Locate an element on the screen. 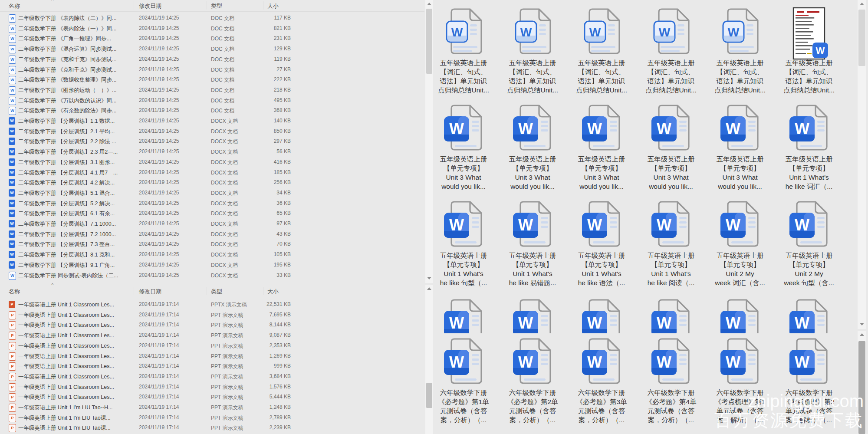 Image resolution: width=868 pixels, height=434 pixels. file-name: 一年级英语上册 Unit 1 Classroom Les... is located at coordinates (78, 387).